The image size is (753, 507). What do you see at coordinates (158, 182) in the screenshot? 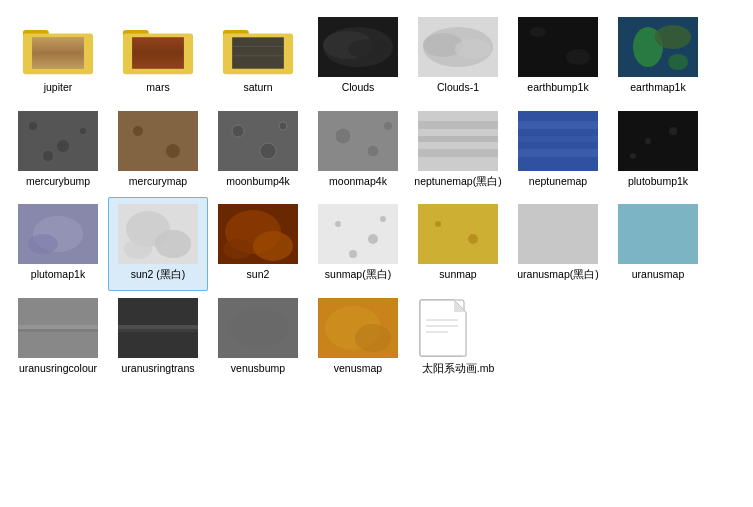
I see `file-label-mercurymap: mercurymap` at bounding box center [158, 182].